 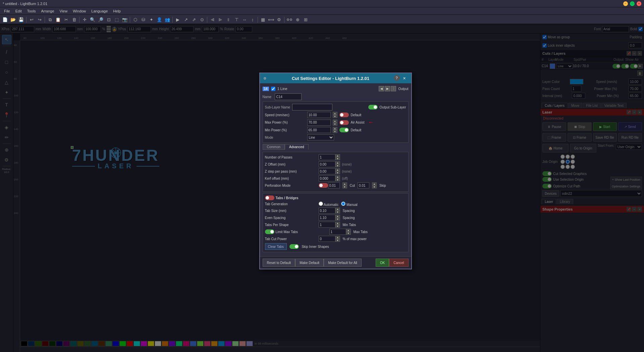 I want to click on menu-edit: Edit, so click(x=19, y=11).